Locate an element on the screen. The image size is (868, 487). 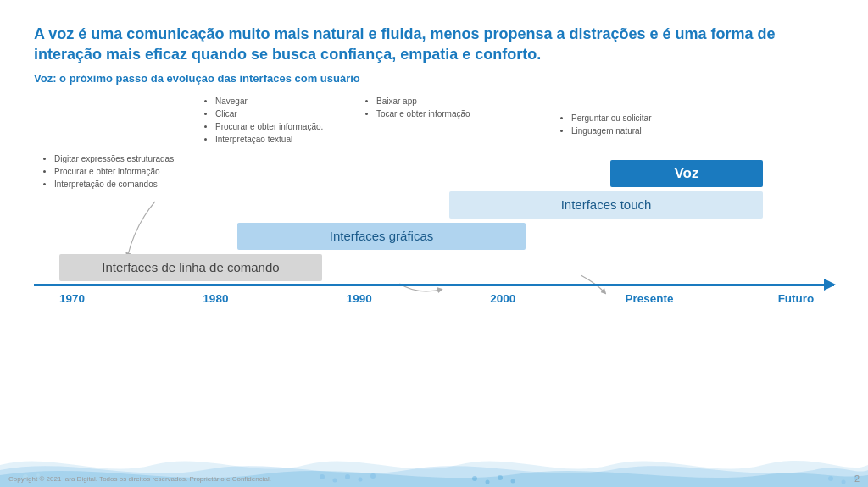
timeline-label-1980: 1980 is located at coordinates (215, 298).